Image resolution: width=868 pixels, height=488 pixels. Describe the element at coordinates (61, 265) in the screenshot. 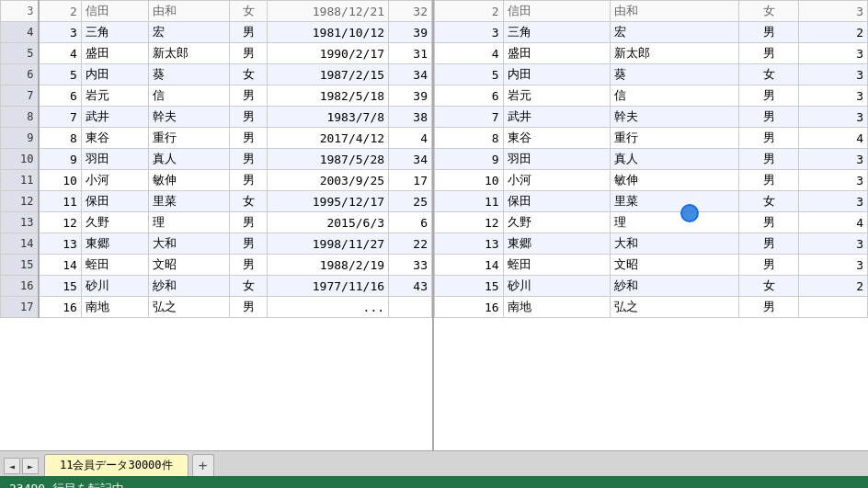

I see `id-cell: 14` at that location.